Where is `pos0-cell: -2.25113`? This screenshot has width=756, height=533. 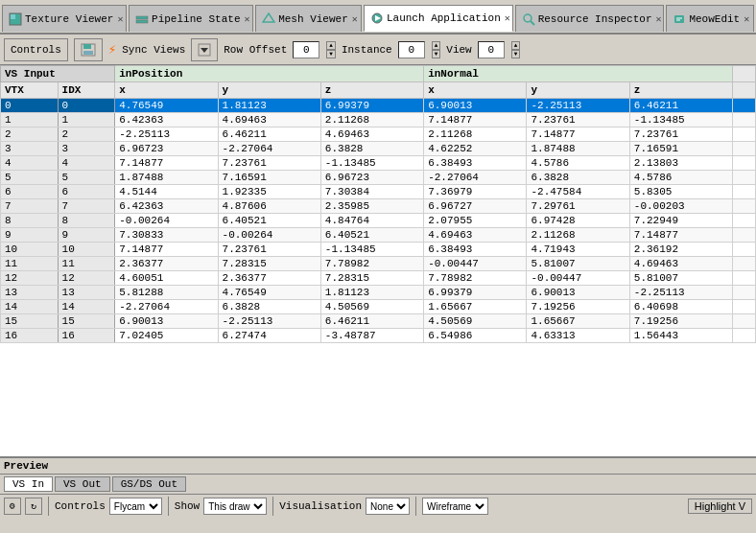 pos0-cell: -2.25113 is located at coordinates (167, 134).